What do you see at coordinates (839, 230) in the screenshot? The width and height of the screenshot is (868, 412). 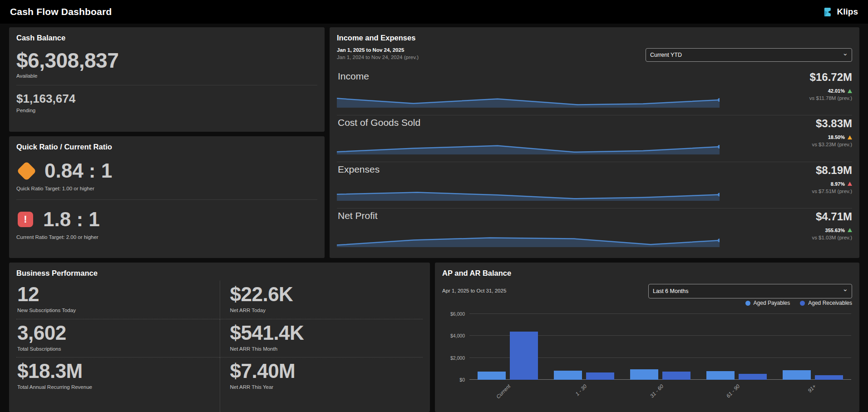 I see `metric-change: 355.63%` at bounding box center [839, 230].